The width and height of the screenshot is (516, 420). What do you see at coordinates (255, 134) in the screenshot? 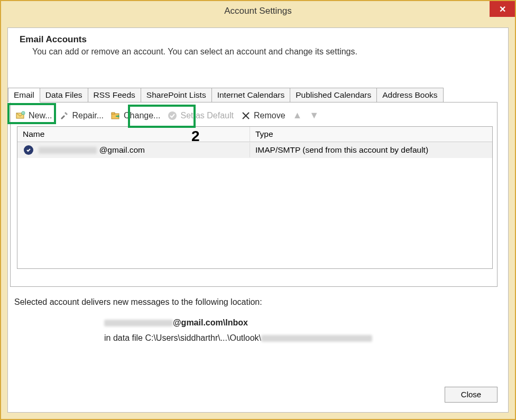
I see `table-header-row: Name Type` at bounding box center [255, 134].